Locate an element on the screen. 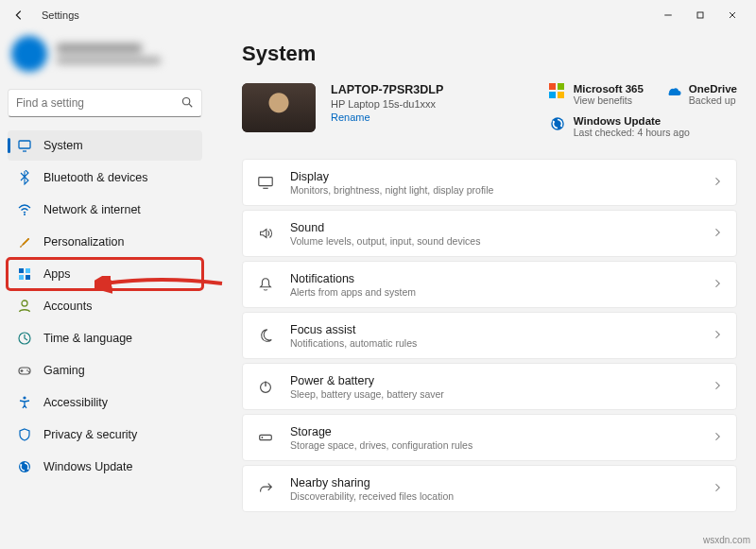 Image resolution: width=756 pixels, height=549 pixels. storage-icon is located at coordinates (266, 437).